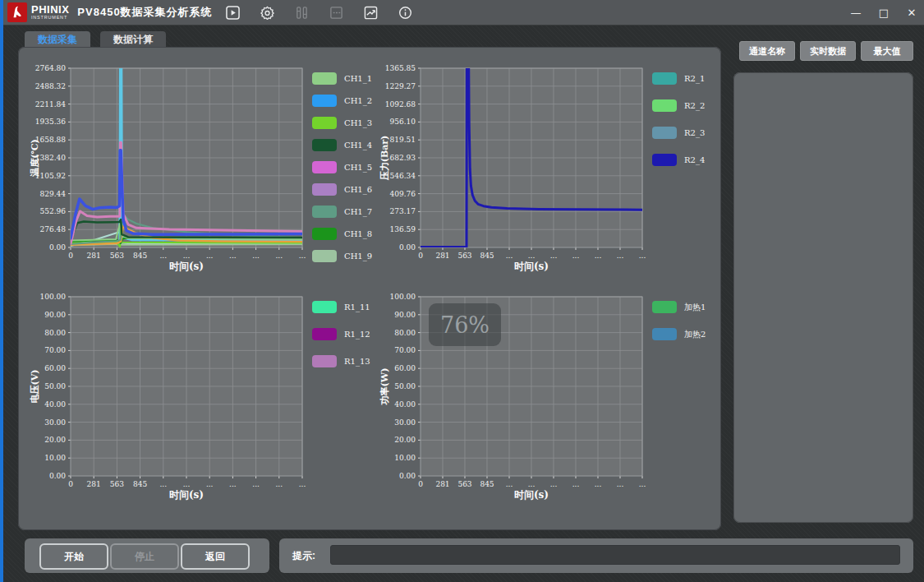 The image size is (924, 582). What do you see at coordinates (342, 189) in the screenshot?
I see `legend-item: CH1_6` at bounding box center [342, 189].